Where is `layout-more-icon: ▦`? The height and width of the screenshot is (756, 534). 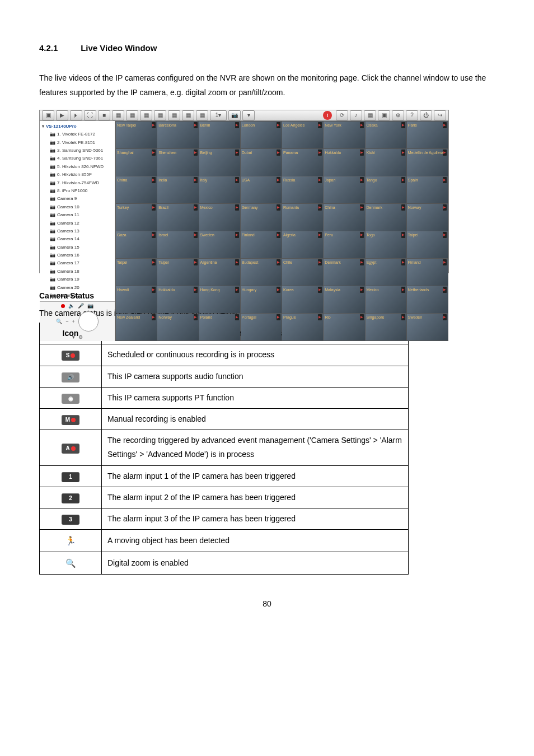
layout-more-icon: ▦ is located at coordinates (202, 115).